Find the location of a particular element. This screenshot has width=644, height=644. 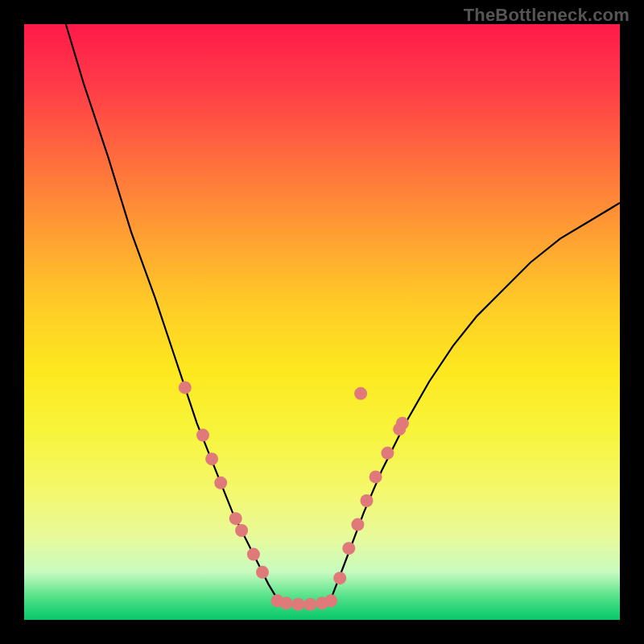

marker-group is located at coordinates (294, 496).